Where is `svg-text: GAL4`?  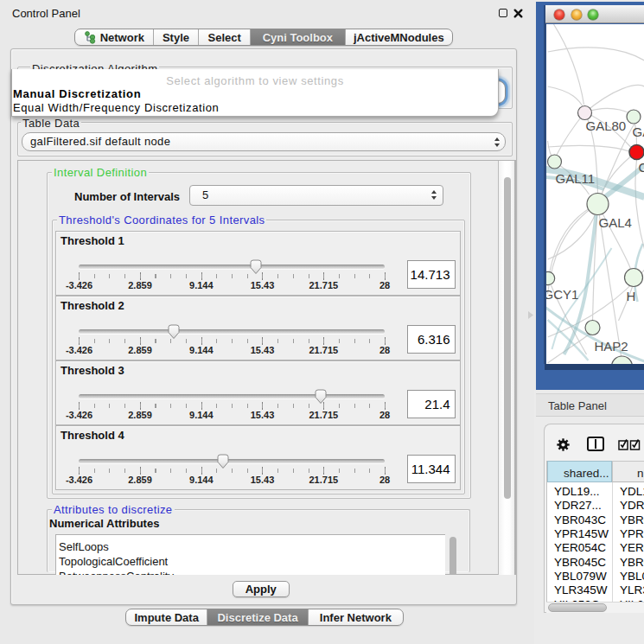
svg-text: GAL4 is located at coordinates (615, 223).